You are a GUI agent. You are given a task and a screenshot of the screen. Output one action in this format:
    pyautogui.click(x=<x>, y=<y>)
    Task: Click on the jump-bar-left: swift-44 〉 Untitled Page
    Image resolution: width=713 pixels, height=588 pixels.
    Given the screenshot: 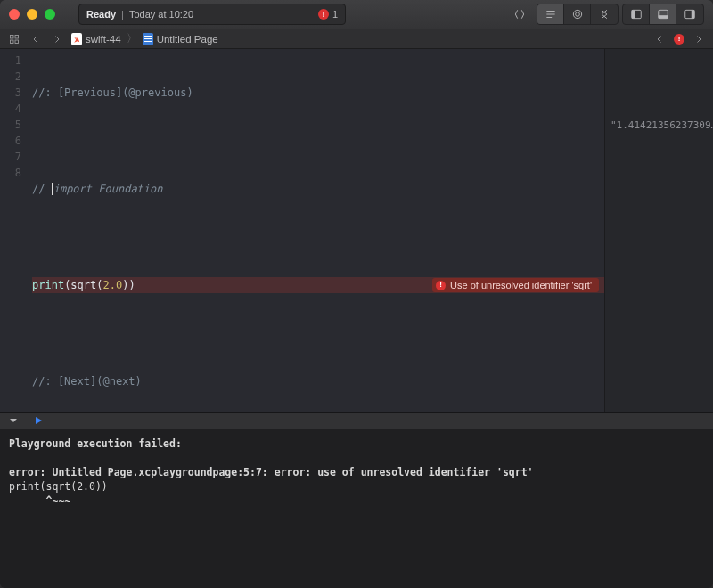 What is the action you would take?
    pyautogui.click(x=112, y=39)
    